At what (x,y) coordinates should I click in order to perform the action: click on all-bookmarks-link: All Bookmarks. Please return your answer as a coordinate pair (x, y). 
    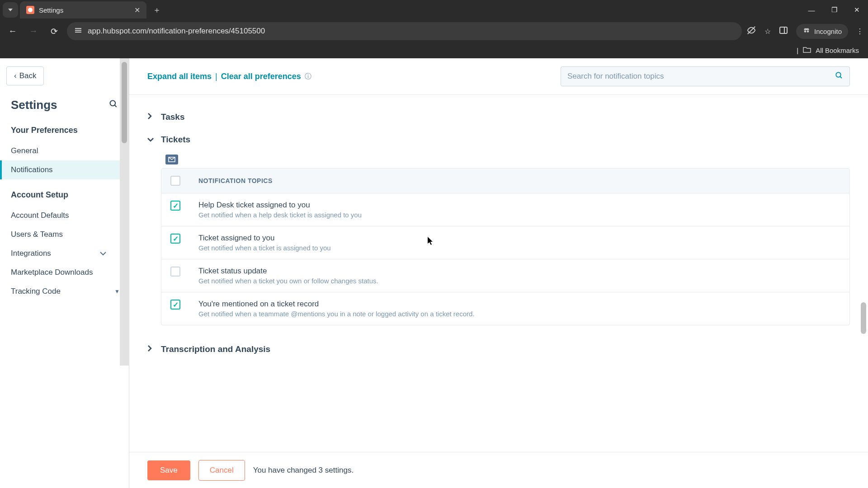
    Looking at the image, I should click on (837, 51).